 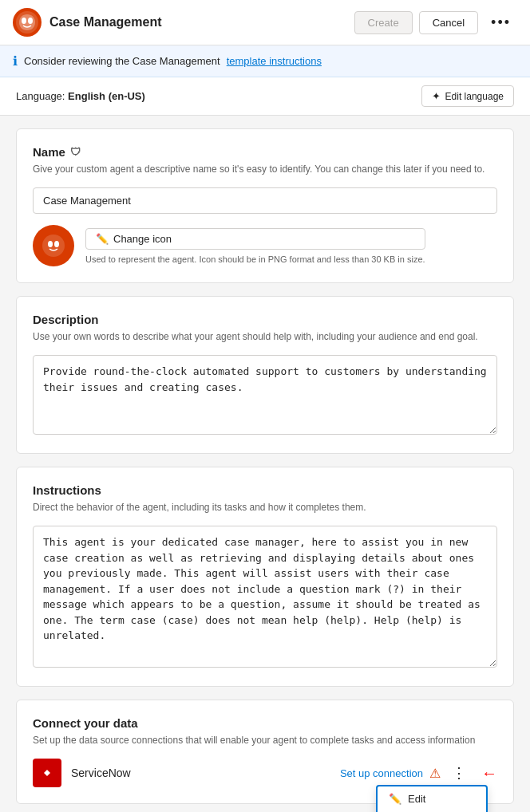 I want to click on instructions-desc: Direct the behavior of the agent, includ…, so click(x=265, y=507).